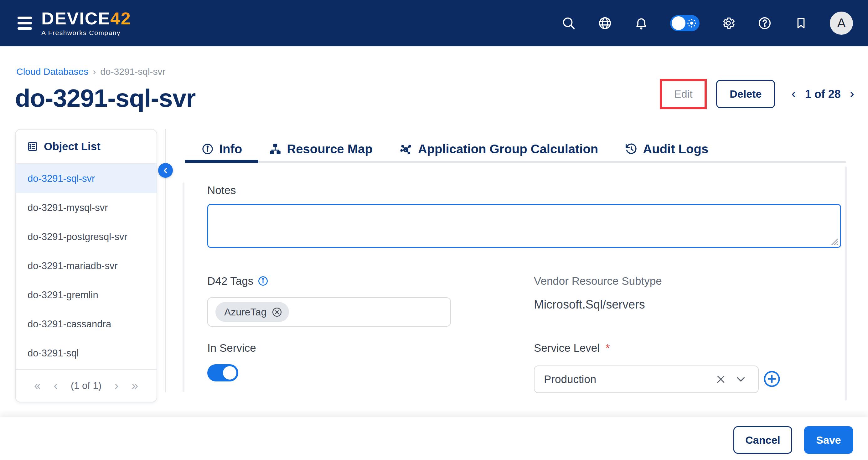 The width and height of the screenshot is (868, 460). What do you see at coordinates (25, 23) in the screenshot?
I see `menu-icon` at bounding box center [25, 23].